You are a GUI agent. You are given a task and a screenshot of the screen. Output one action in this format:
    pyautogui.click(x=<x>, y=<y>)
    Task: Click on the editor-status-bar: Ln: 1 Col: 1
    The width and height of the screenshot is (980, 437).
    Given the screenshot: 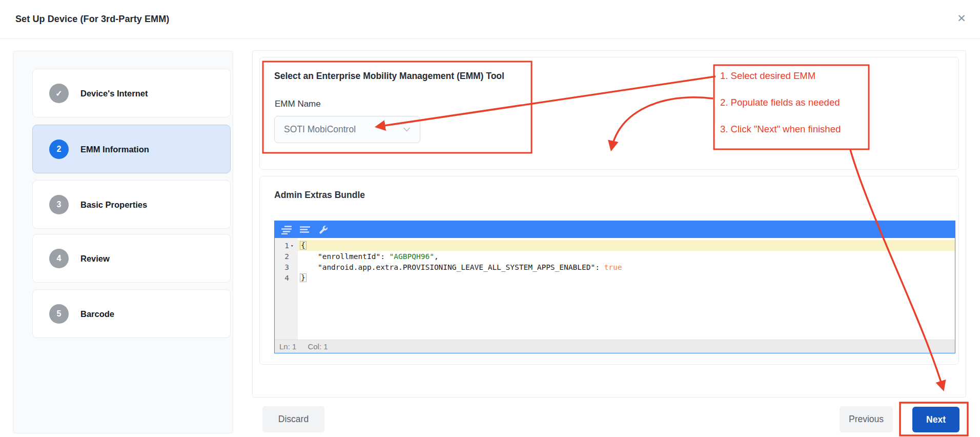 What is the action you would take?
    pyautogui.click(x=615, y=346)
    